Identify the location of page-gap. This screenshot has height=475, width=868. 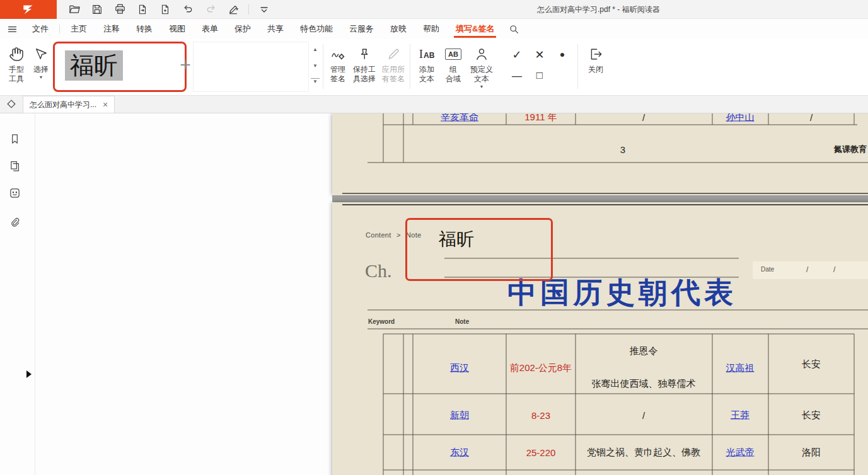
(600, 199).